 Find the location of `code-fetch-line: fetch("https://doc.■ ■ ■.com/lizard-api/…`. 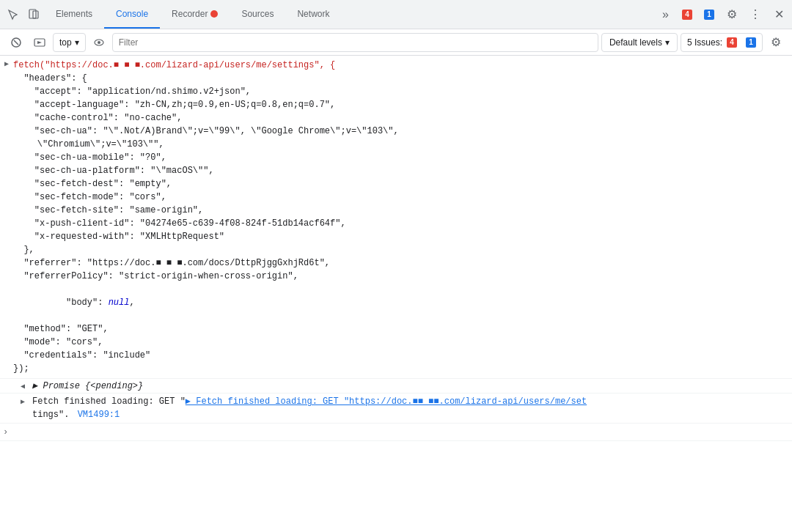

code-fetch-line: fetch("https://doc.■ ■ ■.com/lizard-api/… is located at coordinates (401, 65).